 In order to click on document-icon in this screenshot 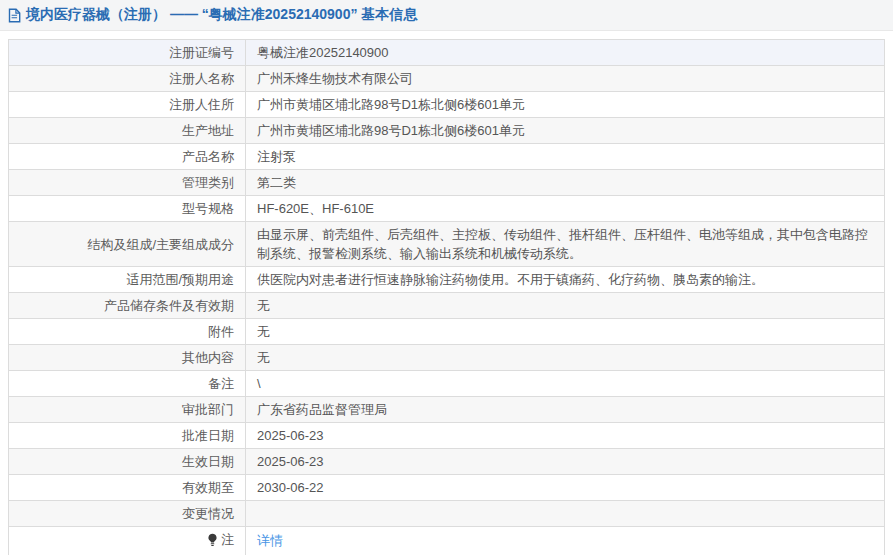, I will do `click(14, 16)`.